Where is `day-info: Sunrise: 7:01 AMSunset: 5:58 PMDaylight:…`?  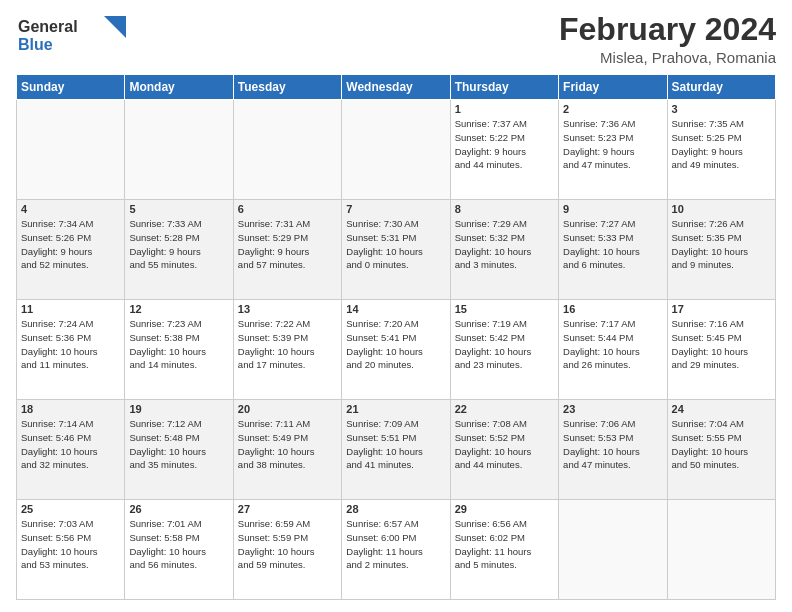 day-info: Sunrise: 7:01 AMSunset: 5:58 PMDaylight:… is located at coordinates (178, 544).